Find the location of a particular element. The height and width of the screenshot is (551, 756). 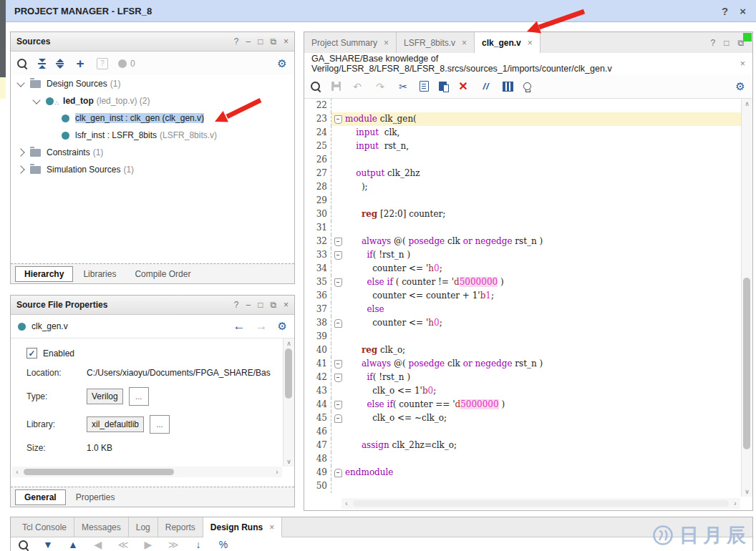

forward-arrow-icon: → is located at coordinates (262, 326).